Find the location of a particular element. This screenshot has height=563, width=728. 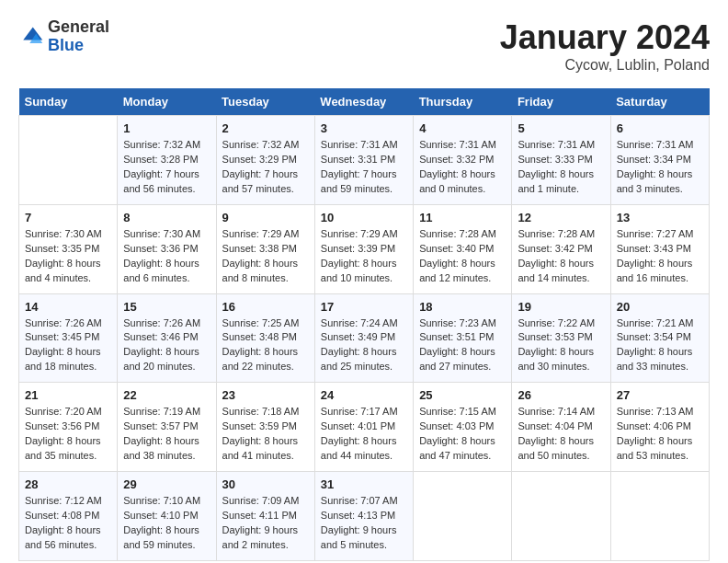

day-detail: Sunrise: 7:25 AMSunset: 3:48 PMDaylight:… is located at coordinates (266, 346).